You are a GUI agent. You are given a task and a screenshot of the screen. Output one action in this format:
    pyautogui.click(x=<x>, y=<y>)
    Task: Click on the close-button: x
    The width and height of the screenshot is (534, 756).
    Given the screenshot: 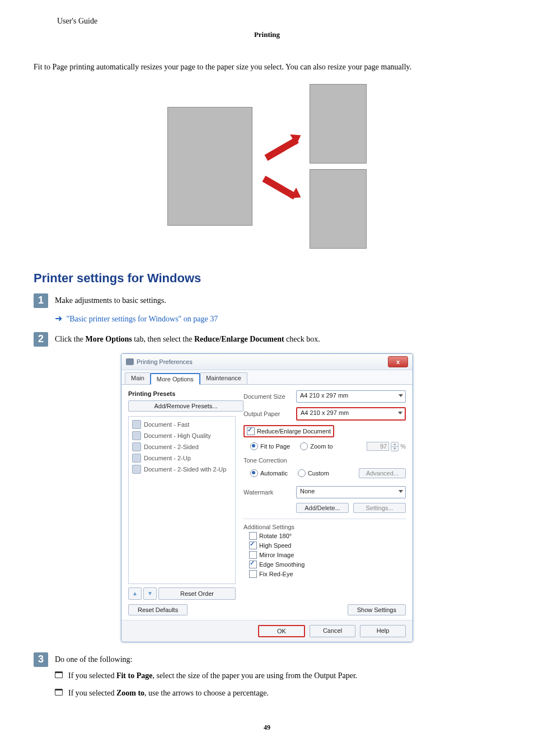 What is the action you would take?
    pyautogui.click(x=398, y=362)
    